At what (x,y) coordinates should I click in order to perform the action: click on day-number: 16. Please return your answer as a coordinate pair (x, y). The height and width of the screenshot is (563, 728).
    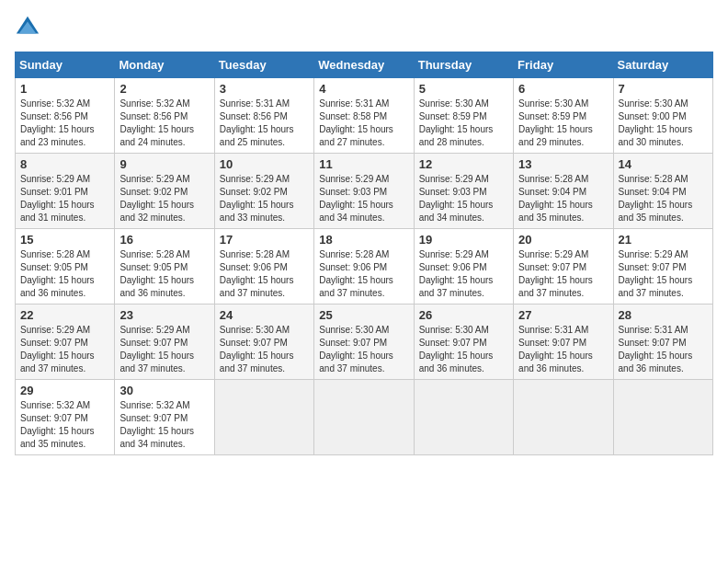
    Looking at the image, I should click on (164, 239).